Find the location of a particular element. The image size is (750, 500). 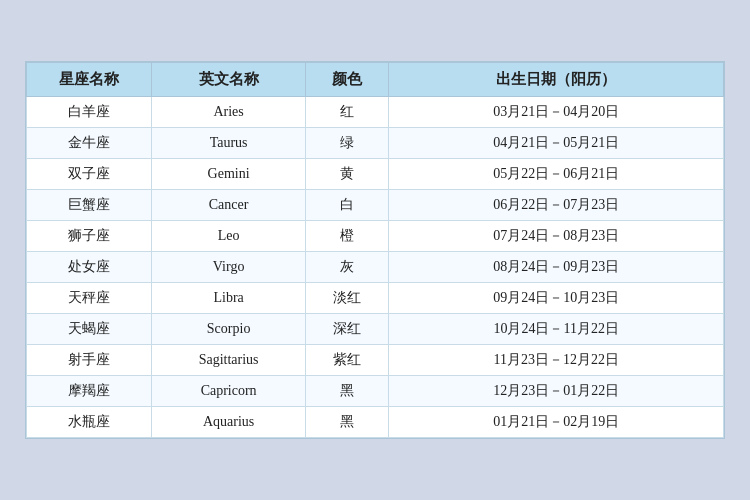

cell-english: Taurus is located at coordinates (228, 144).